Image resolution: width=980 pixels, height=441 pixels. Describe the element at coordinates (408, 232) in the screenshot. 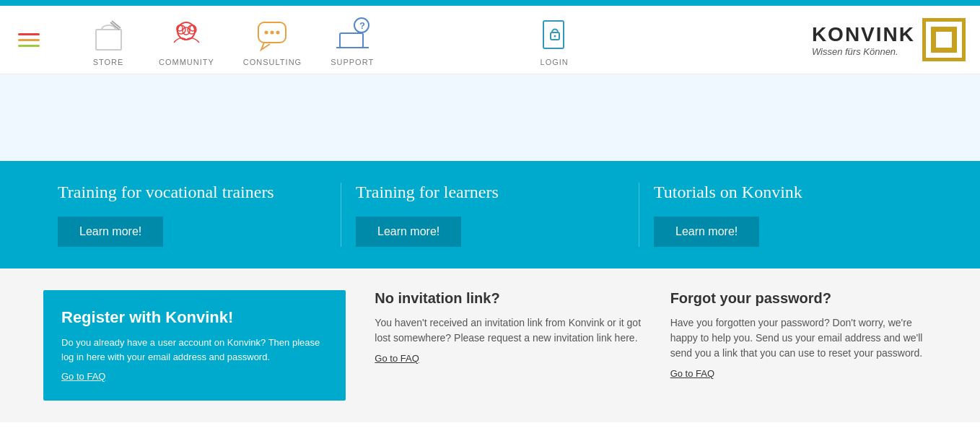

I see `learn-more-learners: Learn more!` at that location.